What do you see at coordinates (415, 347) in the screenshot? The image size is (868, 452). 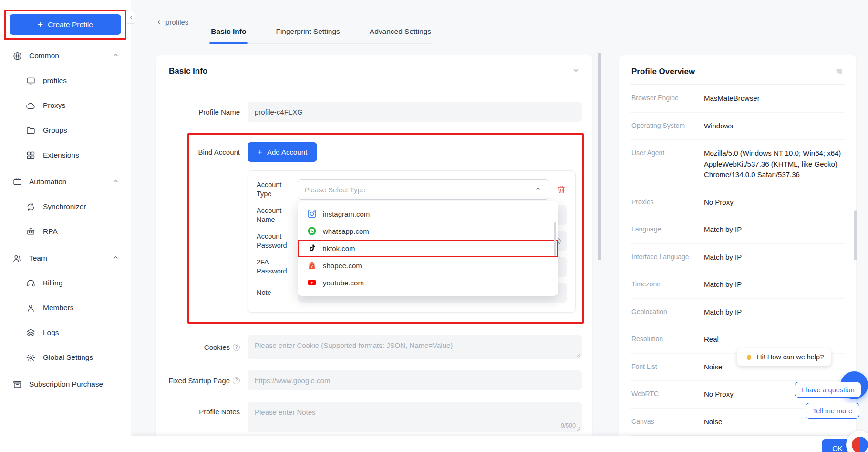 I see `cookies-input` at bounding box center [415, 347].